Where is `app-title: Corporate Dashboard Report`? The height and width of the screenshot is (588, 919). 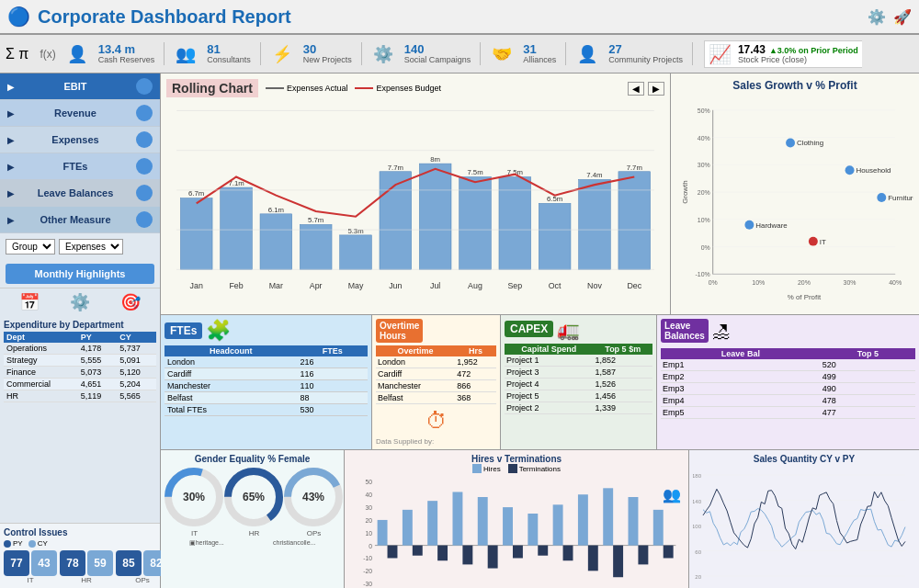
app-title: Corporate Dashboard Report is located at coordinates (448, 17).